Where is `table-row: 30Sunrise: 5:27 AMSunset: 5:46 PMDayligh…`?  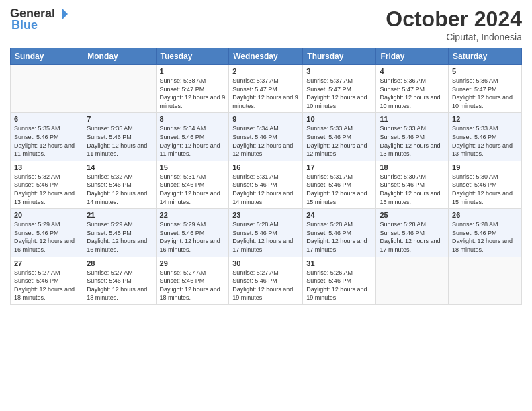 table-row: 30Sunrise: 5:27 AMSunset: 5:46 PMDayligh… is located at coordinates (266, 281).